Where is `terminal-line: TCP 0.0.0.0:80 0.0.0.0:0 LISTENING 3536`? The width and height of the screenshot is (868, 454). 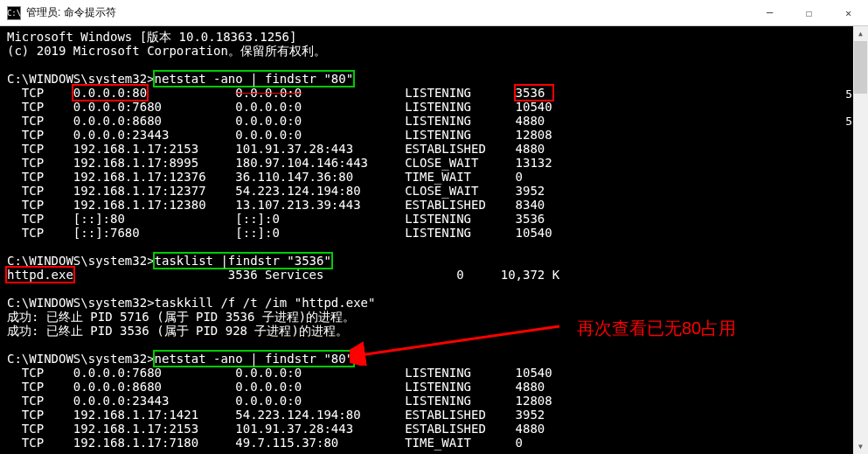 terminal-line: TCP 0.0.0.0:80 0.0.0.0:0 LISTENING 3536 is located at coordinates (427, 93).